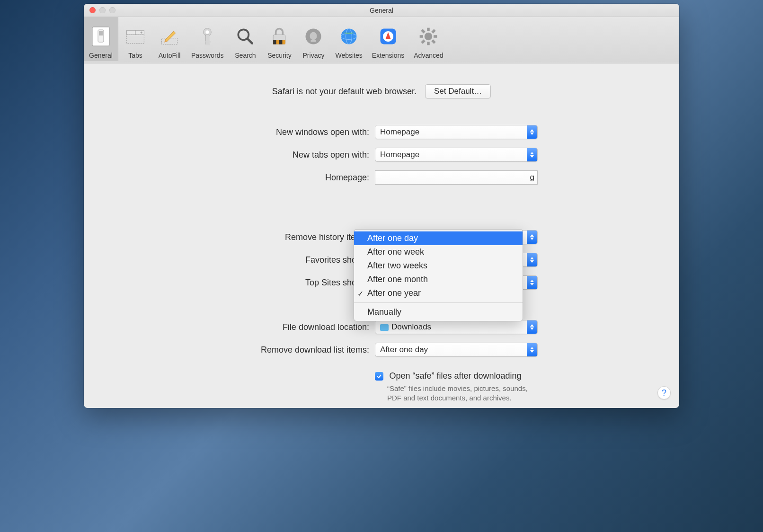 This screenshot has height=532, width=763. What do you see at coordinates (456, 327) in the screenshot?
I see `popup-download-location: Downloads` at bounding box center [456, 327].